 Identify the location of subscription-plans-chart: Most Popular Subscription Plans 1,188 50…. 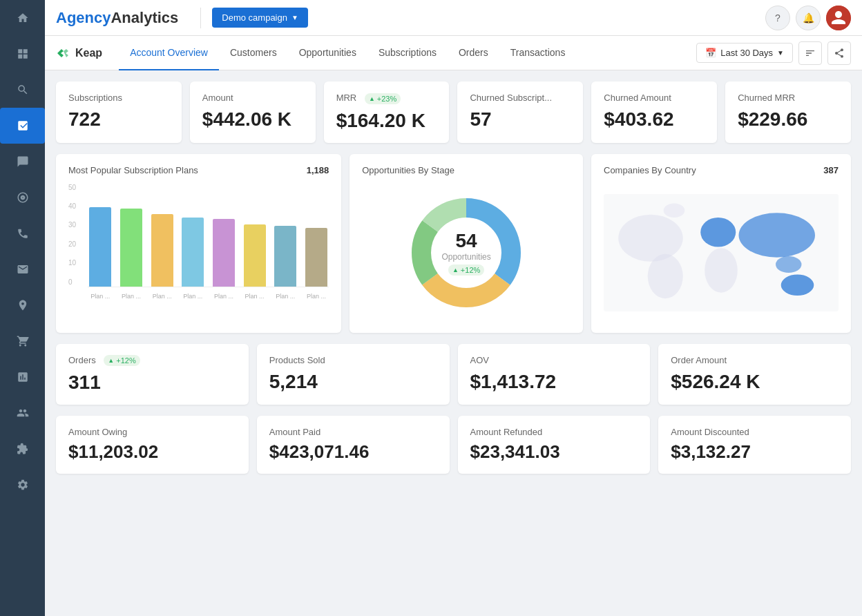
(199, 243).